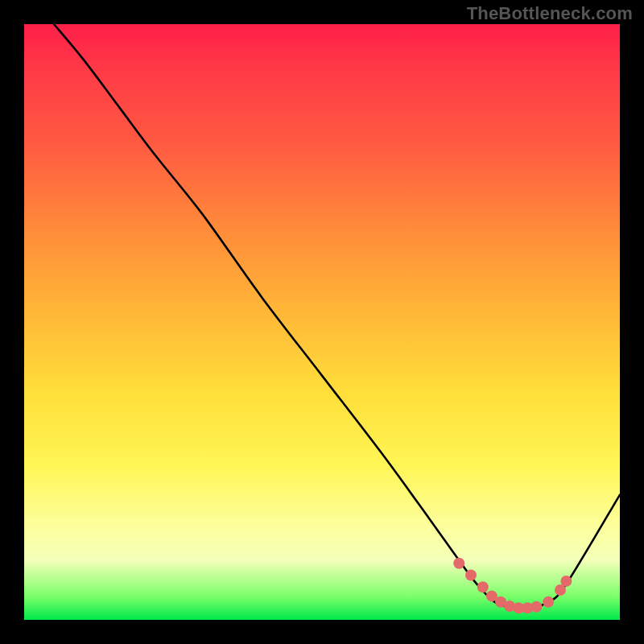 Image resolution: width=644 pixels, height=644 pixels. Describe the element at coordinates (550, 14) in the screenshot. I see `watermark-text: TheBottleneck.com` at that location.